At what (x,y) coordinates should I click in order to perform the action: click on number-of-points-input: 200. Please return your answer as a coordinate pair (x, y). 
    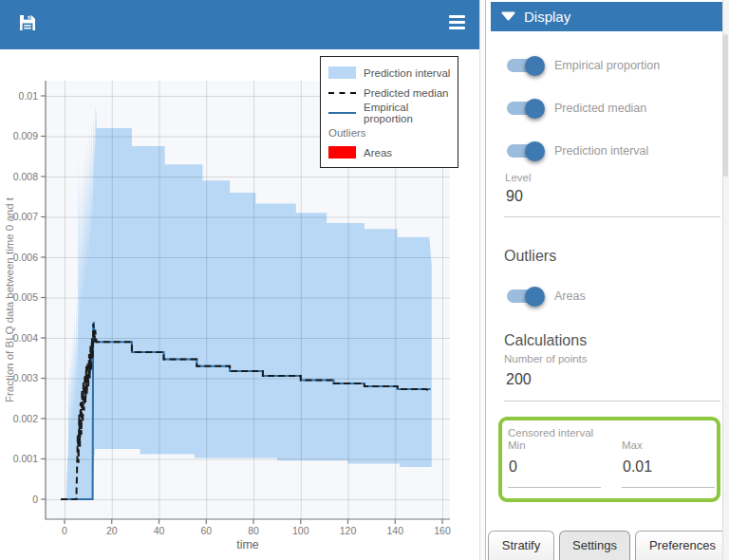
    Looking at the image, I should click on (518, 380).